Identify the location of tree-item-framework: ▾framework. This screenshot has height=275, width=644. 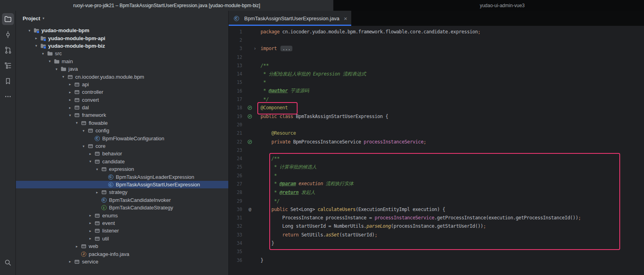
(122, 115).